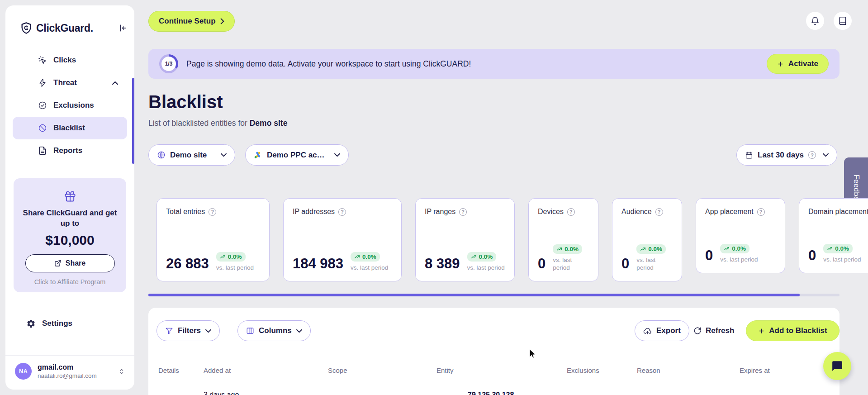 Image resolution: width=868 pixels, height=395 pixels. Describe the element at coordinates (58, 263) in the screenshot. I see `external-link-icon` at that location.